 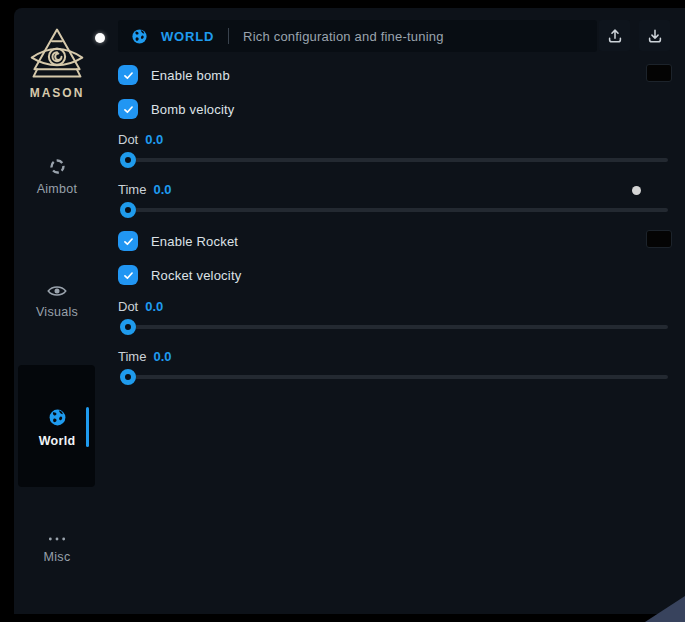 What do you see at coordinates (57, 291) in the screenshot?
I see `eye-icon` at bounding box center [57, 291].